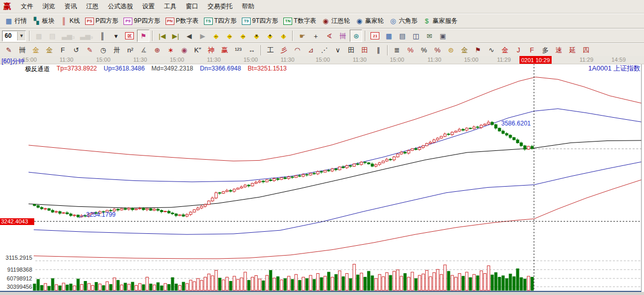 This screenshot has height=295, width=644. What do you see at coordinates (171, 50) in the screenshot?
I see `star-flower-tool: ∗` at bounding box center [171, 50].